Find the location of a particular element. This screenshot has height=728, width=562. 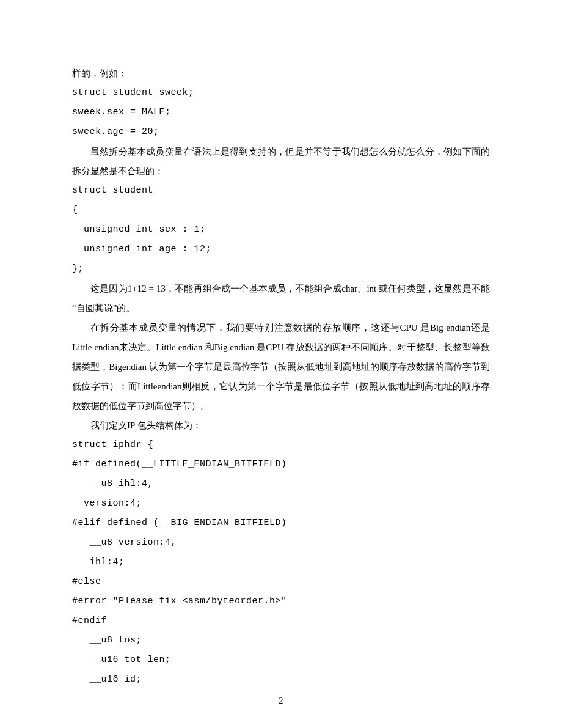

page-number: 2 is located at coordinates (281, 701).